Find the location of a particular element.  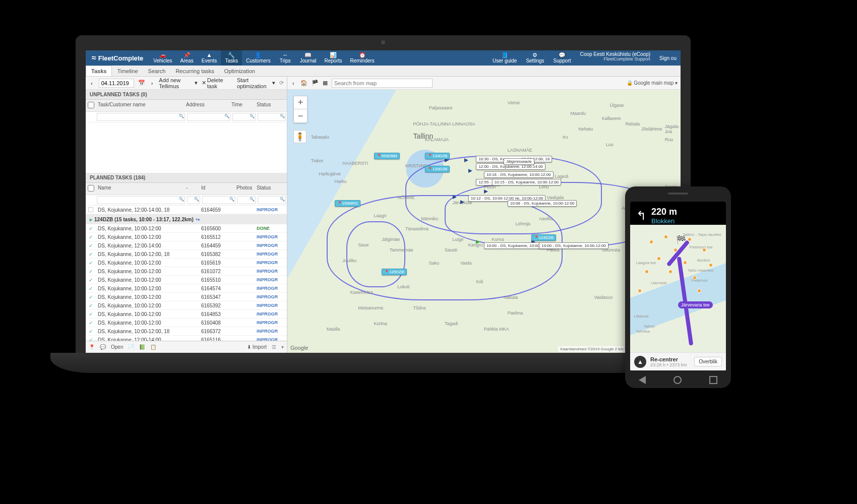

open-button: Open is located at coordinates (117, 347).